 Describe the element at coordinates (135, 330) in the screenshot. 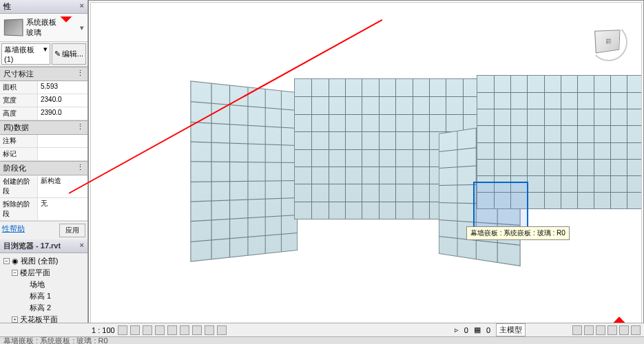

I see `visual-style-icon` at that location.